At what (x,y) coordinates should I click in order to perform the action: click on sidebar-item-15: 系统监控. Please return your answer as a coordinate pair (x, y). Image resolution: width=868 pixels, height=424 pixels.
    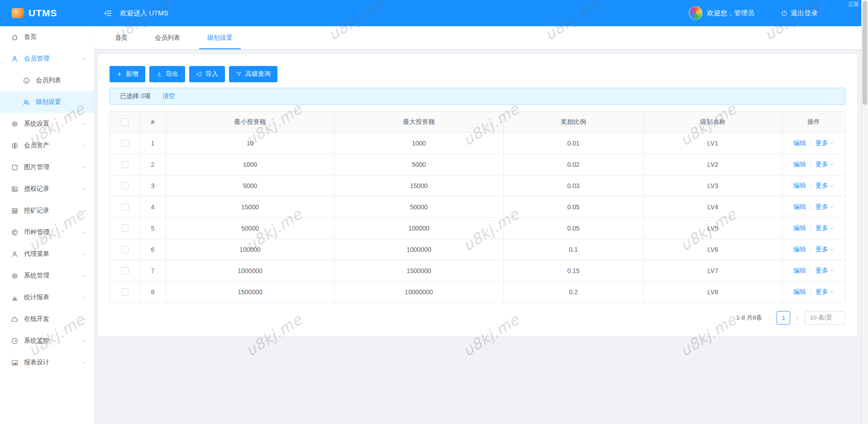
    Looking at the image, I should click on (47, 341).